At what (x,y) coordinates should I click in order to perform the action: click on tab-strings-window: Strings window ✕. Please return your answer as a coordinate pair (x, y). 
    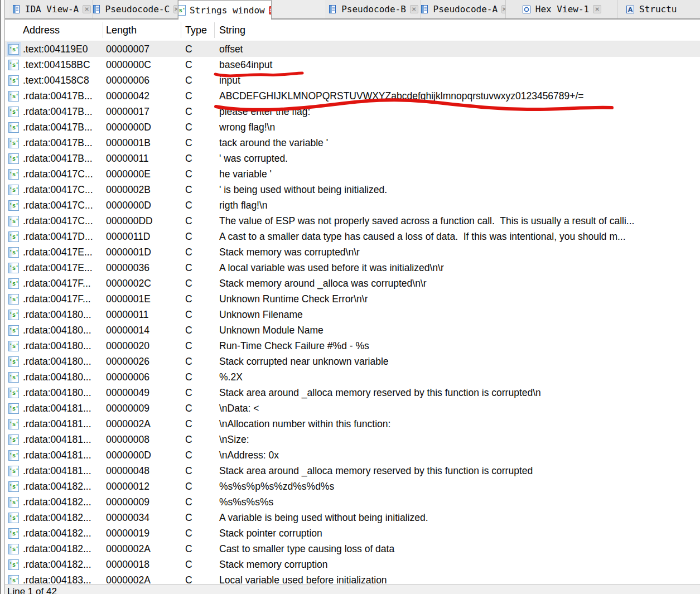
    Looking at the image, I should click on (225, 10).